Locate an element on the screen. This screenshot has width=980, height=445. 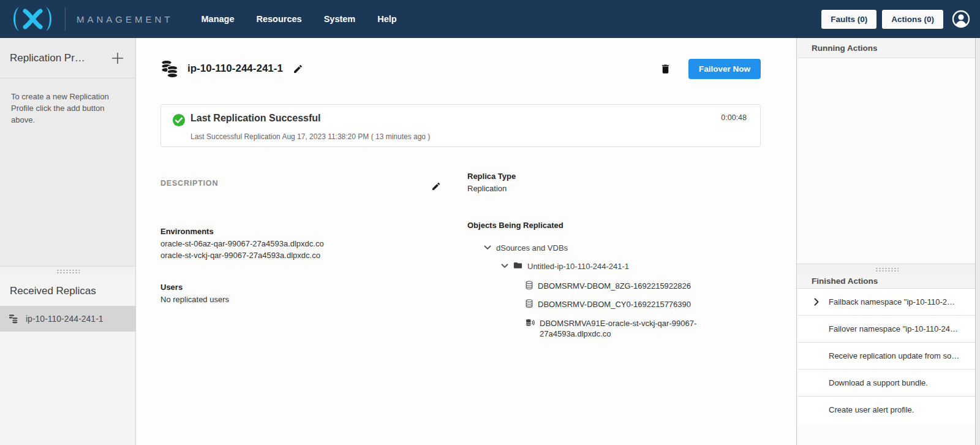
page-scrollbar is located at coordinates (978, 242).